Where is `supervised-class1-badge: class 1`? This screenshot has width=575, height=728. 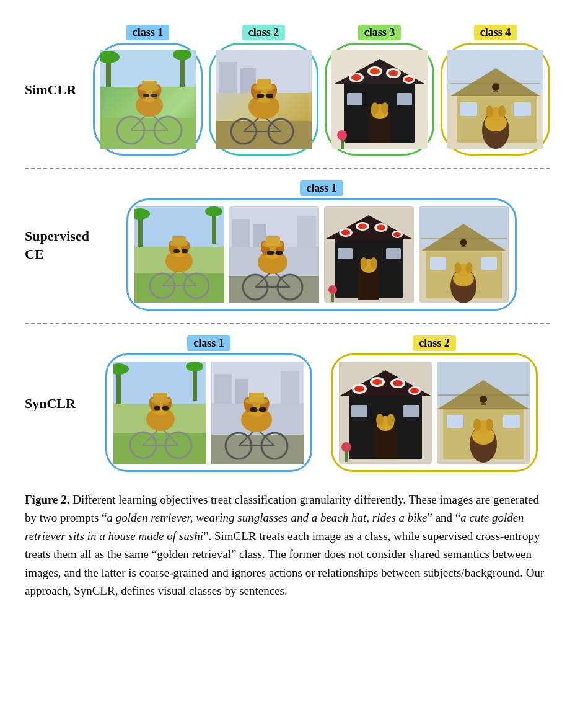
supervised-class1-badge: class 1 is located at coordinates (322, 189).